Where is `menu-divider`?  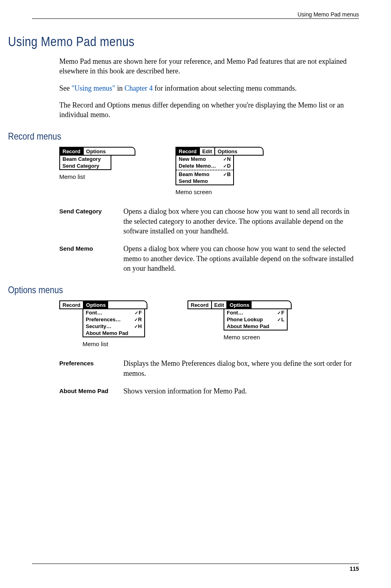 menu-divider is located at coordinates (205, 170).